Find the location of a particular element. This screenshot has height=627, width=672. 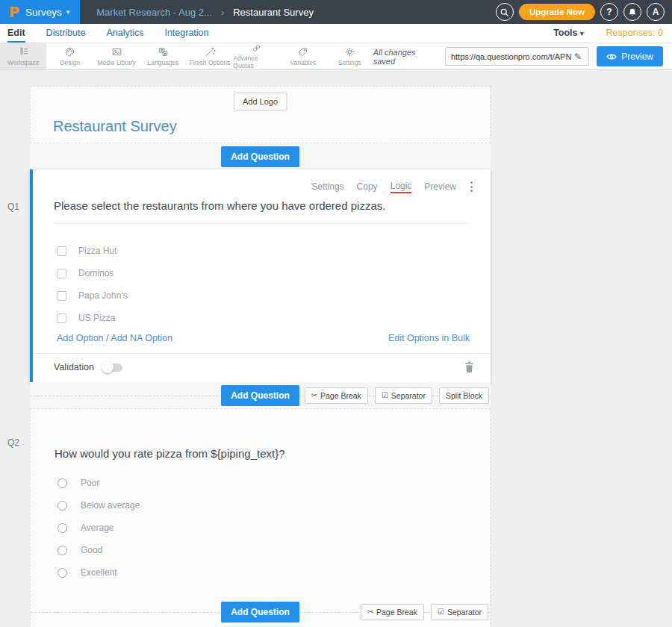

toolbar-item-finish-options: Finish Options is located at coordinates (210, 57).